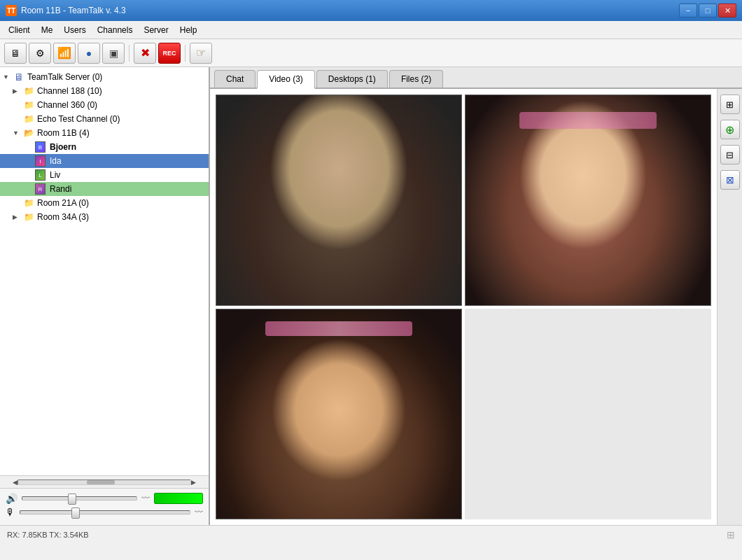  I want to click on scroll-thumb, so click(101, 482).